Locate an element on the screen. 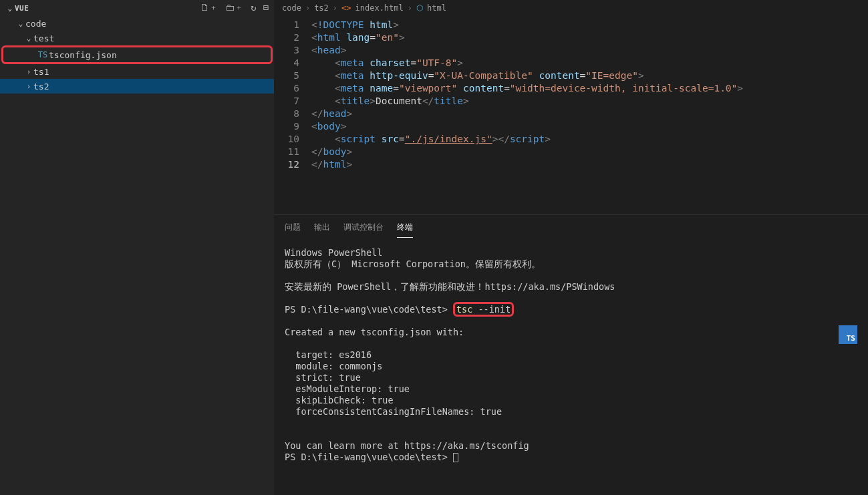 The height and width of the screenshot is (495, 868). tab-problems: 问题 is located at coordinates (293, 228).